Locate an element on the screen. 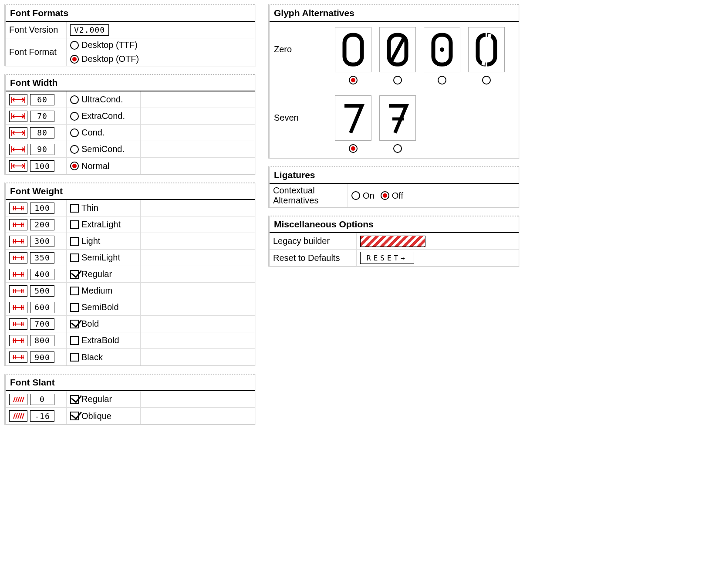 This screenshot has width=702, height=588. width-option-label: Normal is located at coordinates (95, 166).